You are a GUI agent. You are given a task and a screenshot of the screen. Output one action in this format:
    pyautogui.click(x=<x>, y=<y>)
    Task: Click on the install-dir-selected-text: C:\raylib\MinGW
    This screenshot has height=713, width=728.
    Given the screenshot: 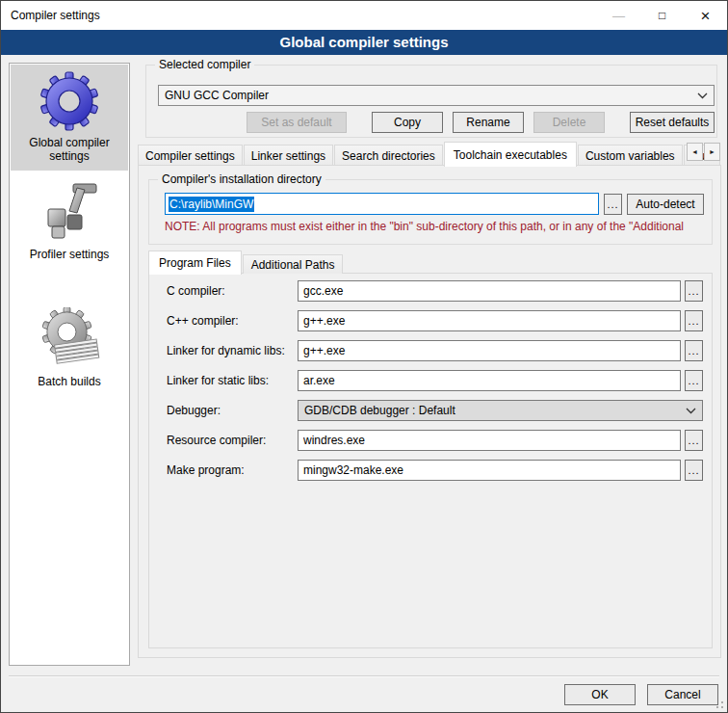 What is the action you would take?
    pyautogui.click(x=212, y=204)
    